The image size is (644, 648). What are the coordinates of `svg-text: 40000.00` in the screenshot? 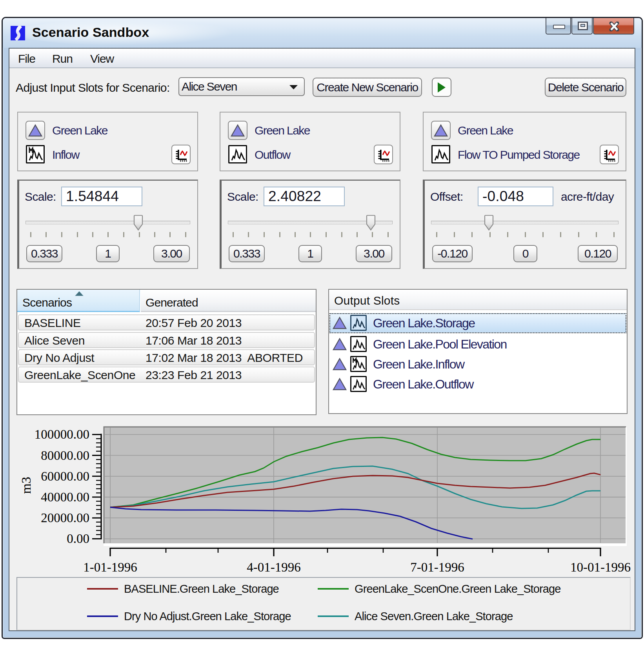 It's located at (65, 497).